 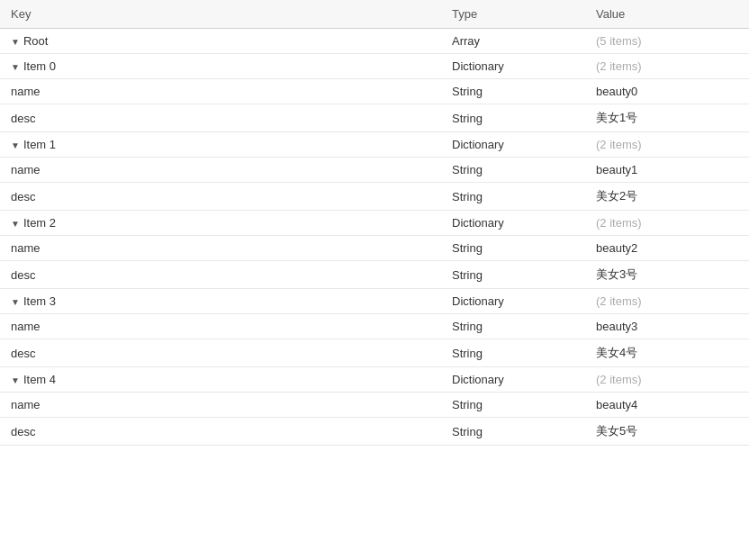 What do you see at coordinates (374, 170) in the screenshot?
I see `table-row: nameStringbeauty1` at bounding box center [374, 170].